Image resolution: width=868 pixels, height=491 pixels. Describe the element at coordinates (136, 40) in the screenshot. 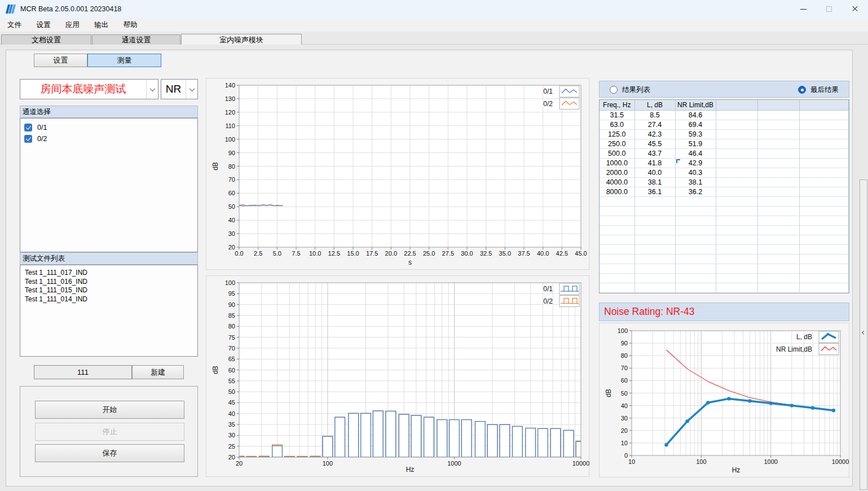

I see `tab-channel-settings: 通道设置` at that location.